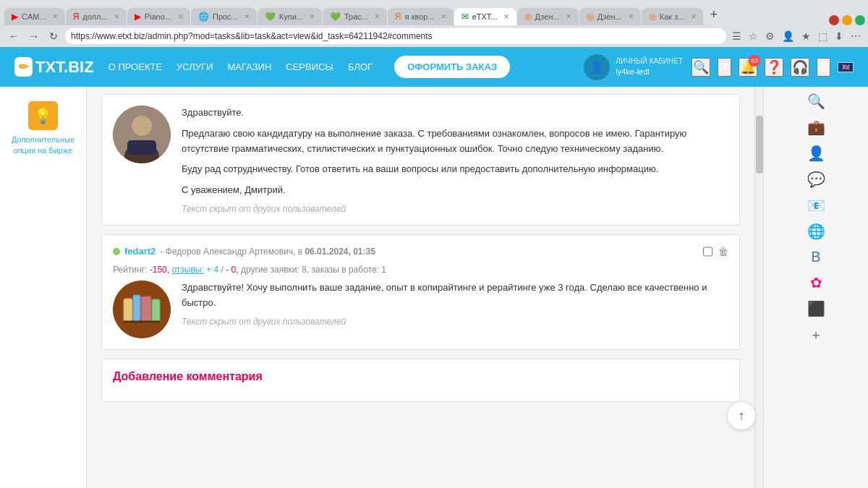 This screenshot has height=488, width=868. What do you see at coordinates (748, 67) in the screenshot?
I see `notifications-icon: 🔔 63` at bounding box center [748, 67].